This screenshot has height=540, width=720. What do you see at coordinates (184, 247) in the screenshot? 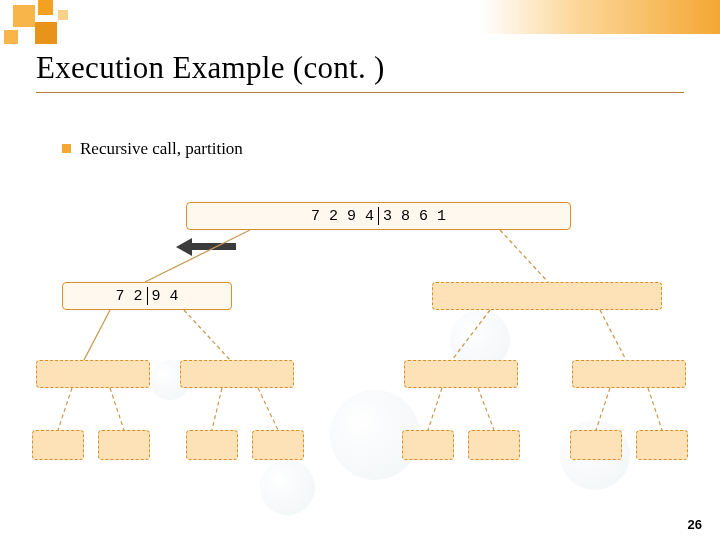
I see `arrow-head-icon` at bounding box center [184, 247].